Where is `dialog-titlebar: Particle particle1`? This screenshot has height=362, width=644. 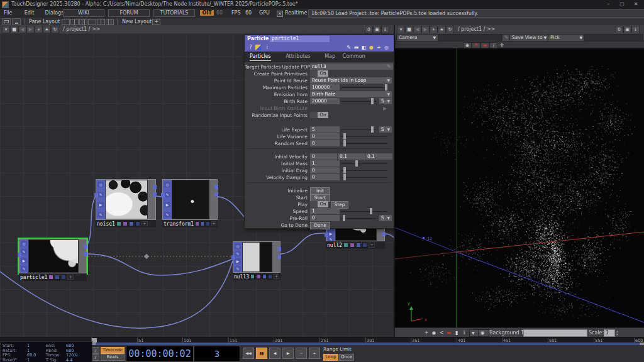 dialog-titlebar: Particle particle1 is located at coordinates (319, 39).